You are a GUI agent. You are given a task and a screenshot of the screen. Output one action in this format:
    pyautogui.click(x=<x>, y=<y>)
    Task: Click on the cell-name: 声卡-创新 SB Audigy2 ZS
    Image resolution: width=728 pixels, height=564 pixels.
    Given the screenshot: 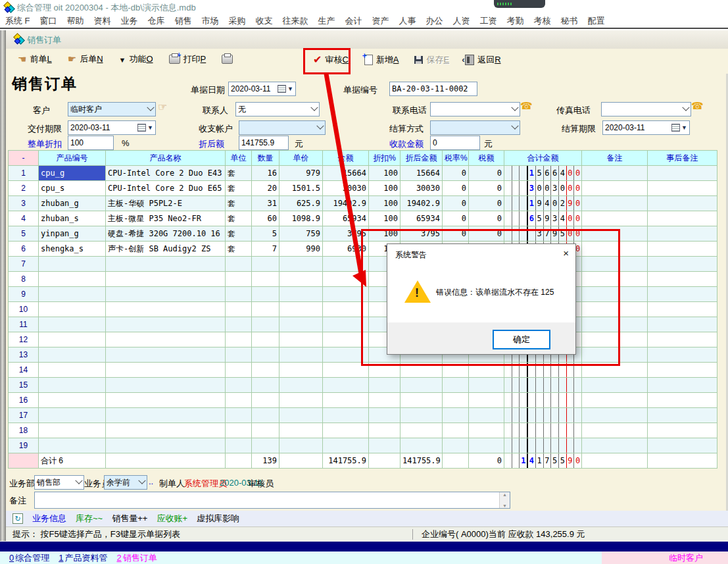 What is the action you would take?
    pyautogui.click(x=166, y=249)
    